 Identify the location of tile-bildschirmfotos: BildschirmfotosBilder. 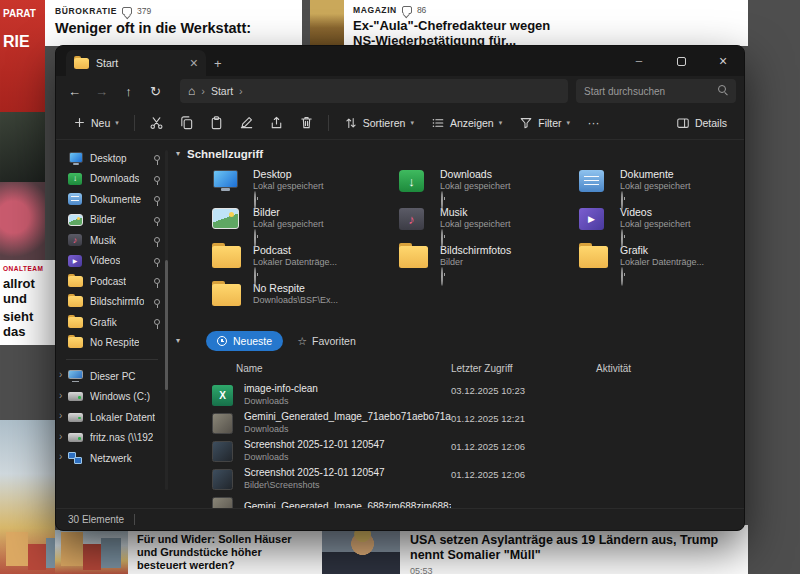
(489, 263).